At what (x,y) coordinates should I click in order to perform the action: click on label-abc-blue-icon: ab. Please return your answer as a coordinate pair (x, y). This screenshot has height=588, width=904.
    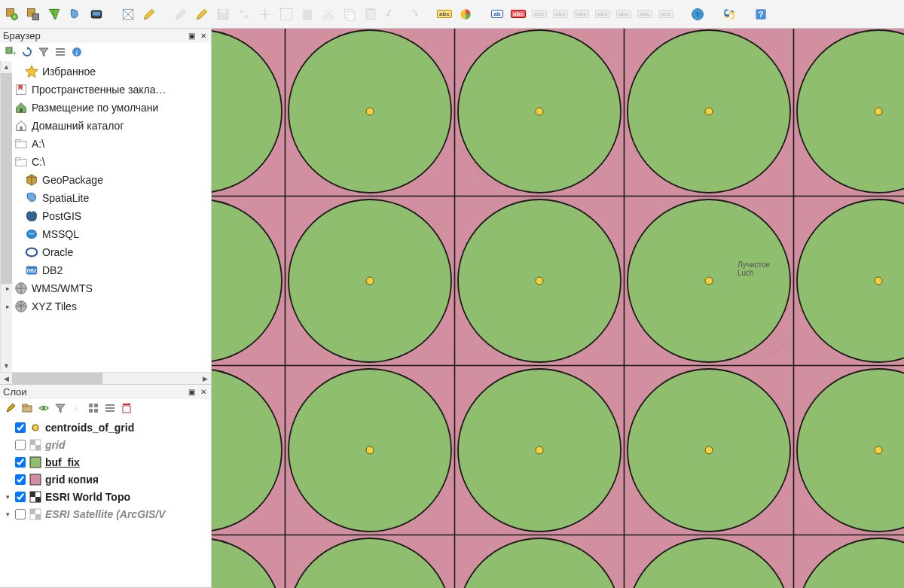
    Looking at the image, I should click on (497, 14).